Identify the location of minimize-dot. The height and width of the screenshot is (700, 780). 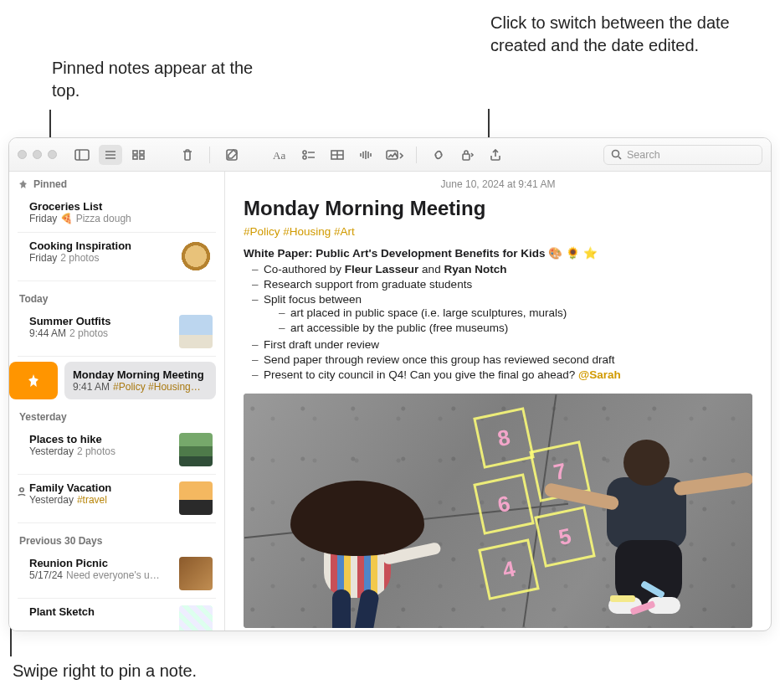
(37, 154).